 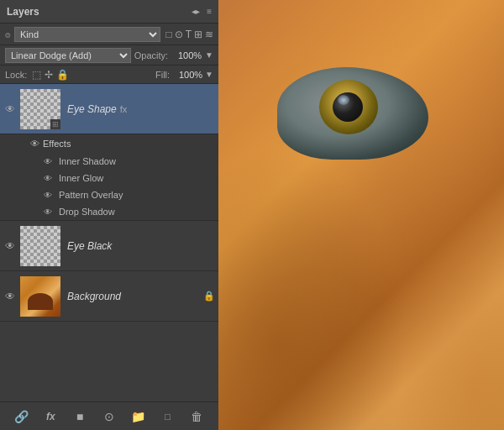 I want to click on filter-pixel-icon: □, so click(x=168, y=34).